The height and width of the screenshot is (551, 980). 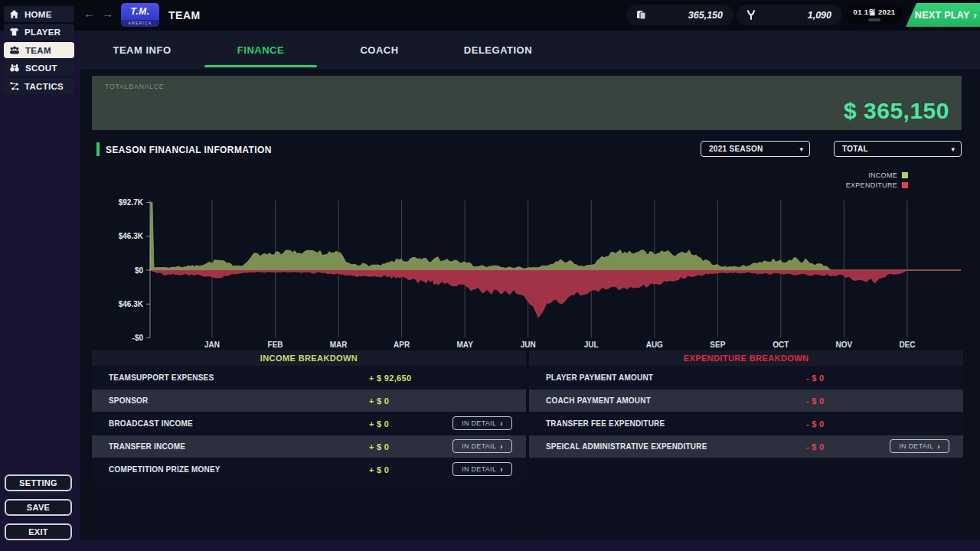 What do you see at coordinates (466, 344) in the screenshot?
I see `x-month-label: MAY` at bounding box center [466, 344].